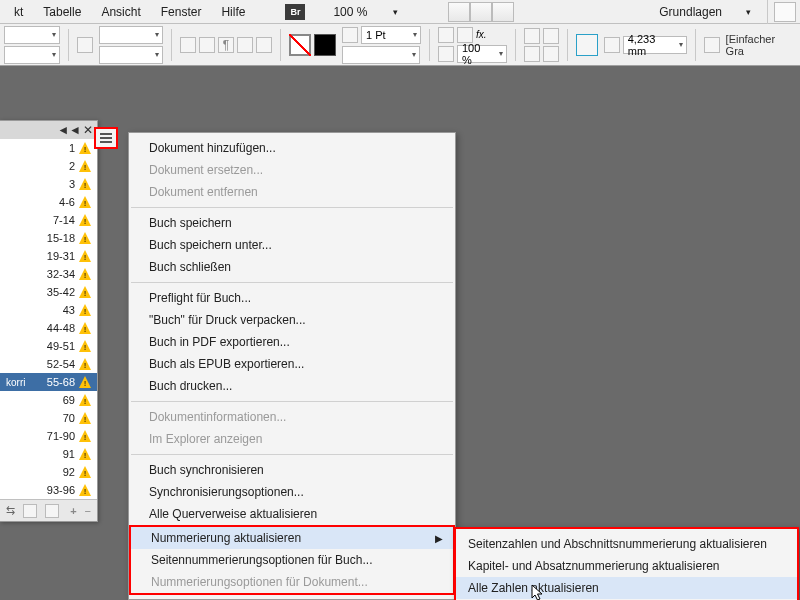  I want to click on workspace-dropdown-icon: ▾, so click(748, 12).